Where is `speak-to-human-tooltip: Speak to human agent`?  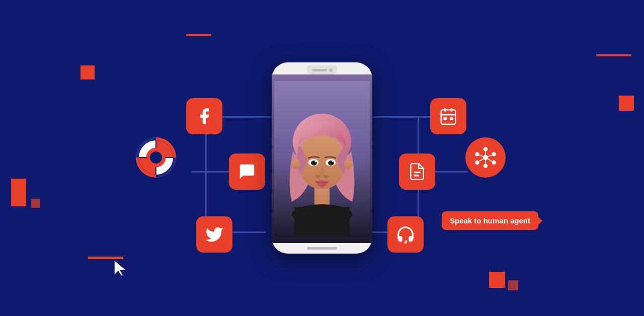 speak-to-human-tooltip: Speak to human agent is located at coordinates (490, 220).